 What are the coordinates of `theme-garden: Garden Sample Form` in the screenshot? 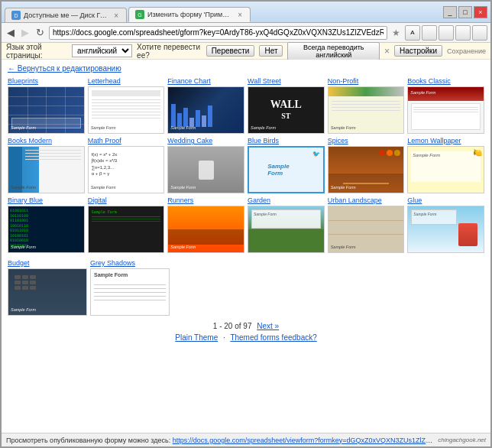 It's located at (286, 225).